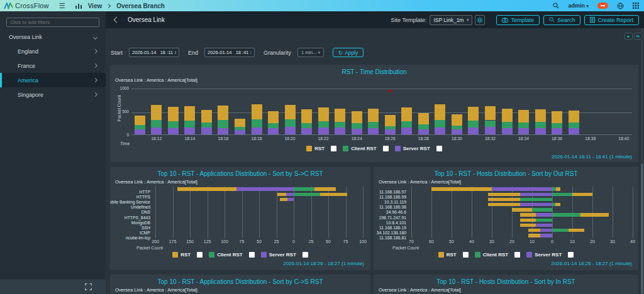  Describe the element at coordinates (53, 23) in the screenshot. I see `filter-input` at that location.